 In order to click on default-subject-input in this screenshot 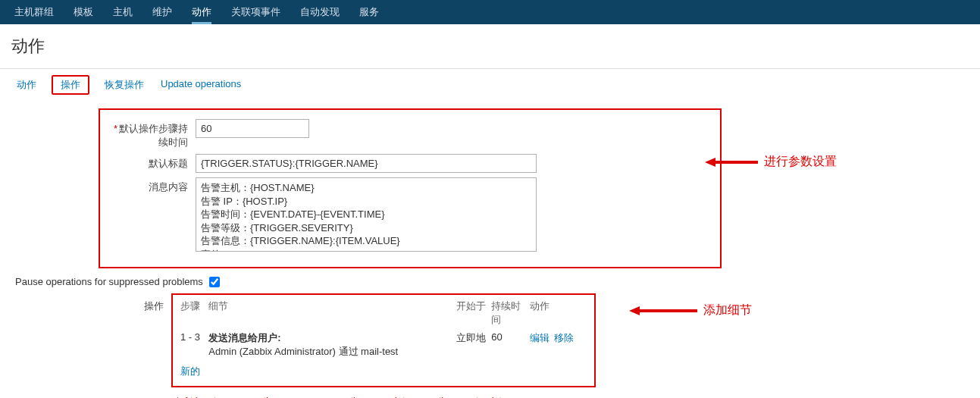, I will do `click(366, 164)`.